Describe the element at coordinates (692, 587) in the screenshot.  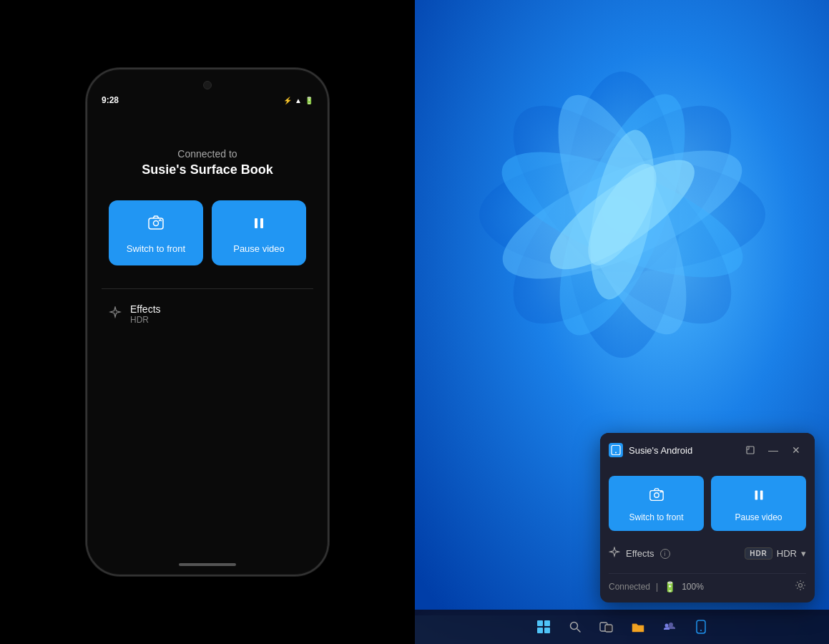
I see `battery-percent-label: 100%` at that location.